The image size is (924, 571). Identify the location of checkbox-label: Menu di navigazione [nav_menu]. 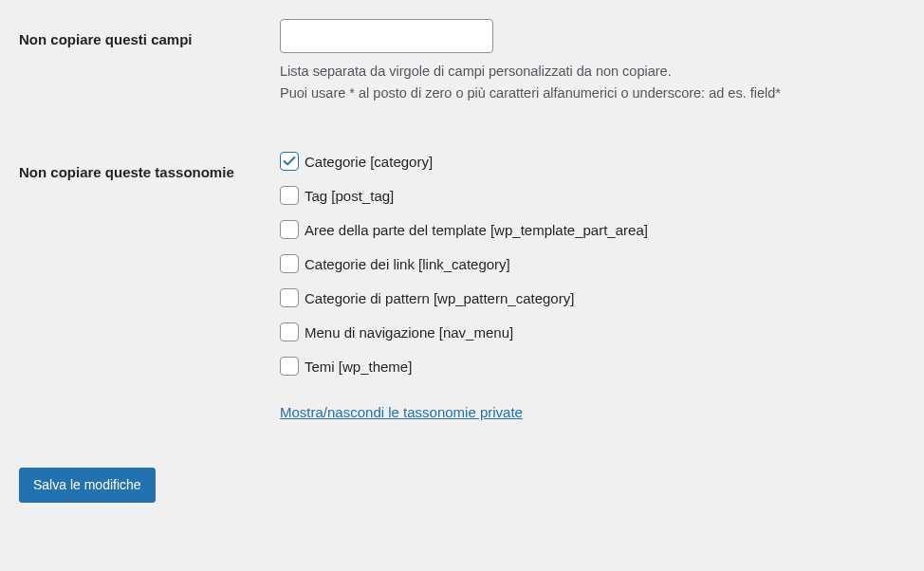
(409, 332).